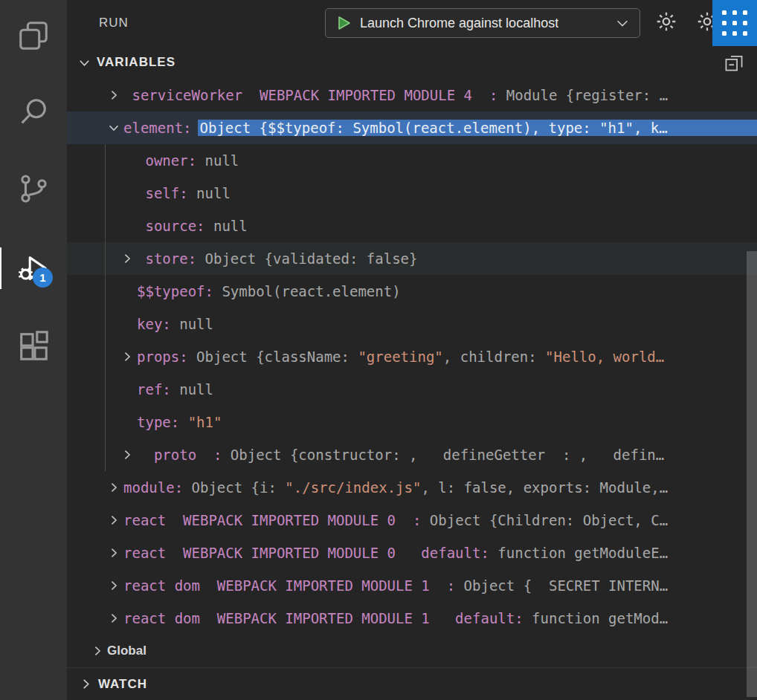 The height and width of the screenshot is (700, 757). Describe the element at coordinates (483, 23) in the screenshot. I see `debug-config-dropdown: Launch Chrome against localhost` at that location.